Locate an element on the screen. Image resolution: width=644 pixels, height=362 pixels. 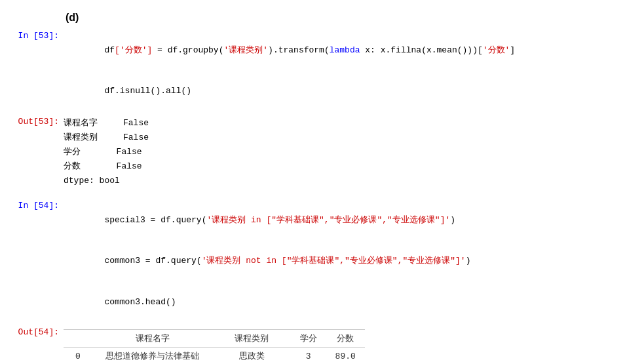
in54-bracket: In [54]: is located at coordinates (39, 206).